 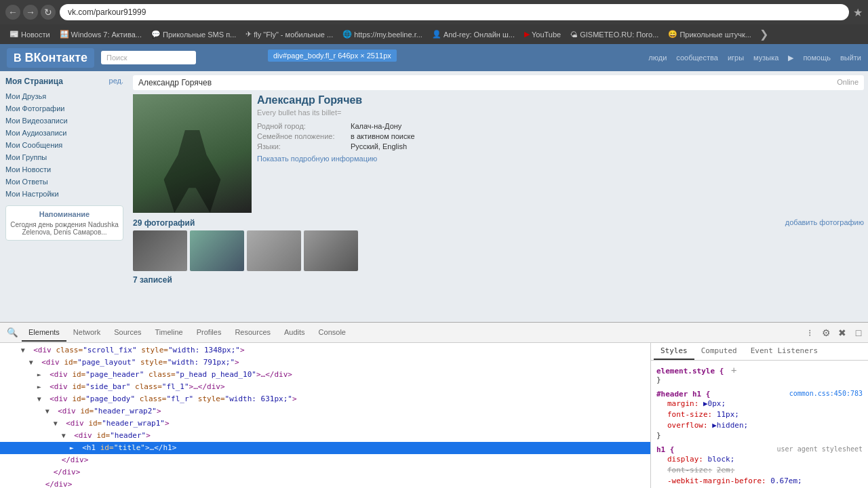 I want to click on sidebar-link-settings: Мои Настройки, so click(x=64, y=194).